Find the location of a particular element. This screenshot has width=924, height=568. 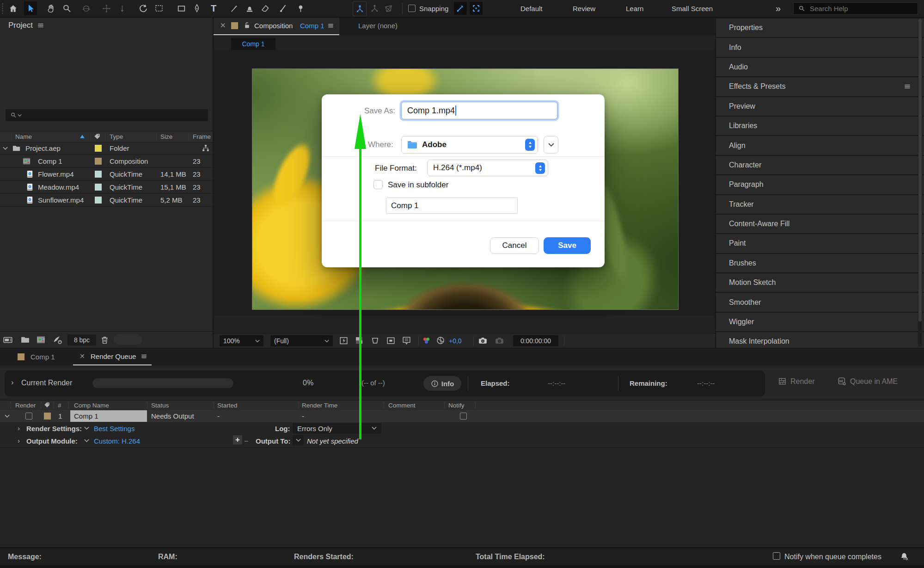

save-button: Save is located at coordinates (567, 246).